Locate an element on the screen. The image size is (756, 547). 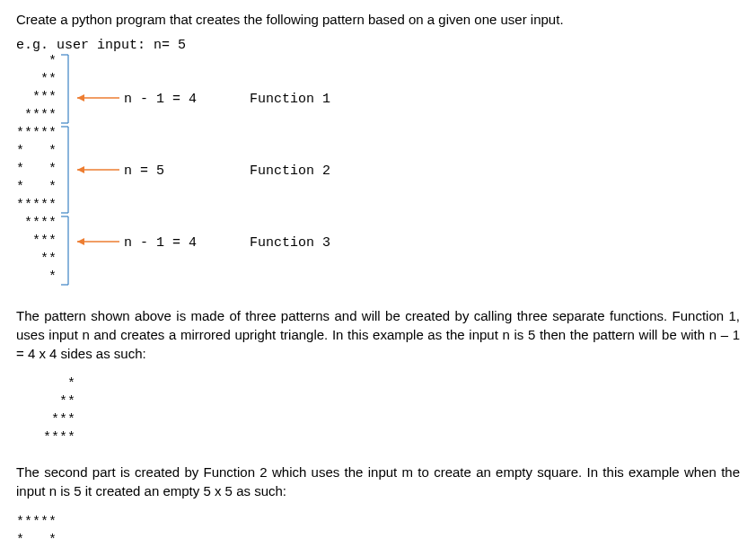
anno-2-function: Function 2 is located at coordinates (290, 172).